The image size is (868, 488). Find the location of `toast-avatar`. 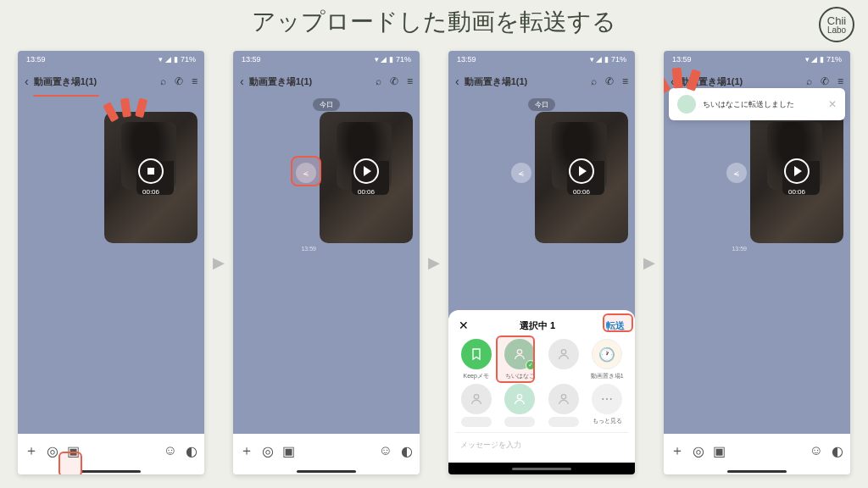

toast-avatar is located at coordinates (687, 104).